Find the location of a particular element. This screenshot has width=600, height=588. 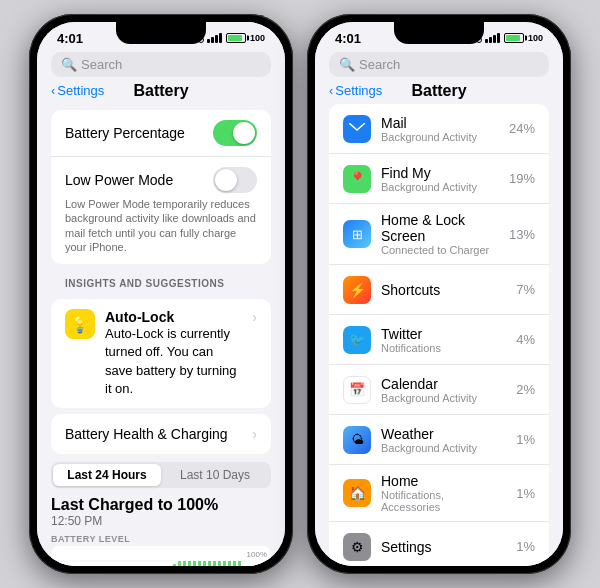

settings-app-name: Settings is located at coordinates (439, 547).